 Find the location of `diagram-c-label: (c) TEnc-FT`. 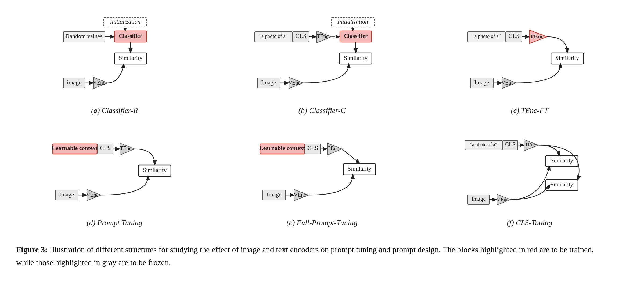

diagram-c-label: (c) TEnc-FT is located at coordinates (529, 111).